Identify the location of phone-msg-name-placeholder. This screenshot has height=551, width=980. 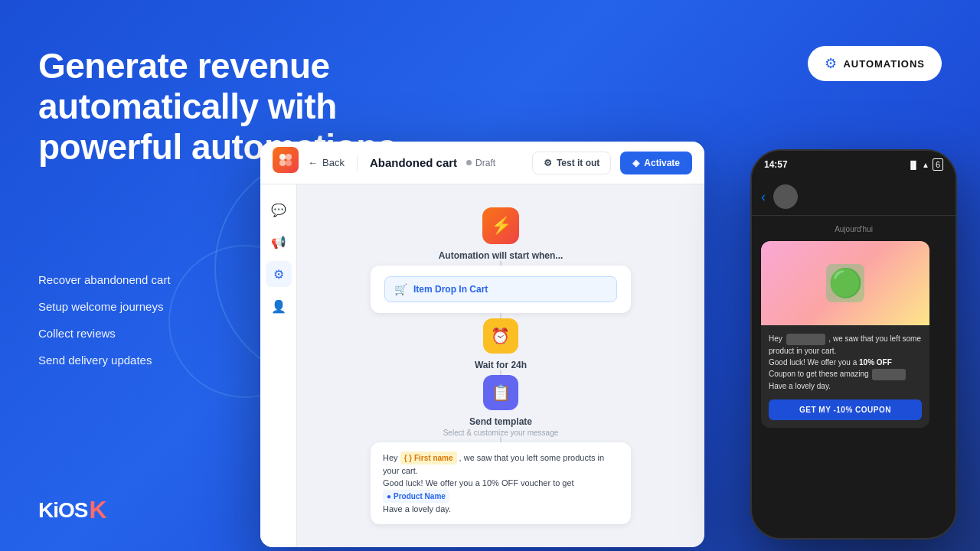
(805, 340).